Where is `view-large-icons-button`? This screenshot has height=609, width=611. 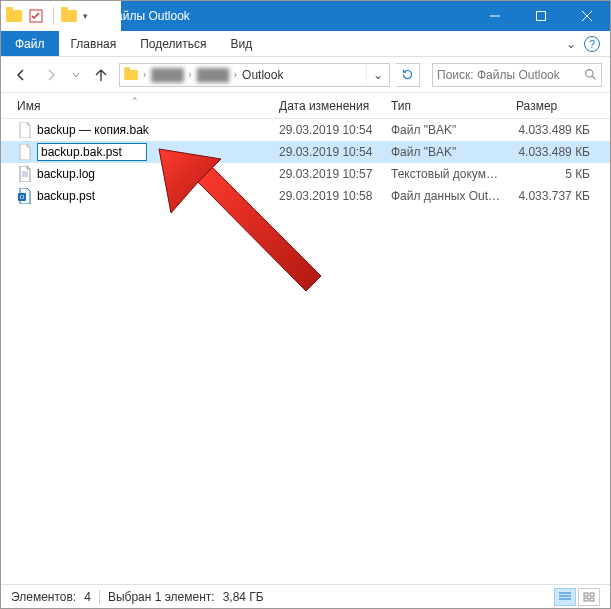 view-large-icons-button is located at coordinates (589, 597).